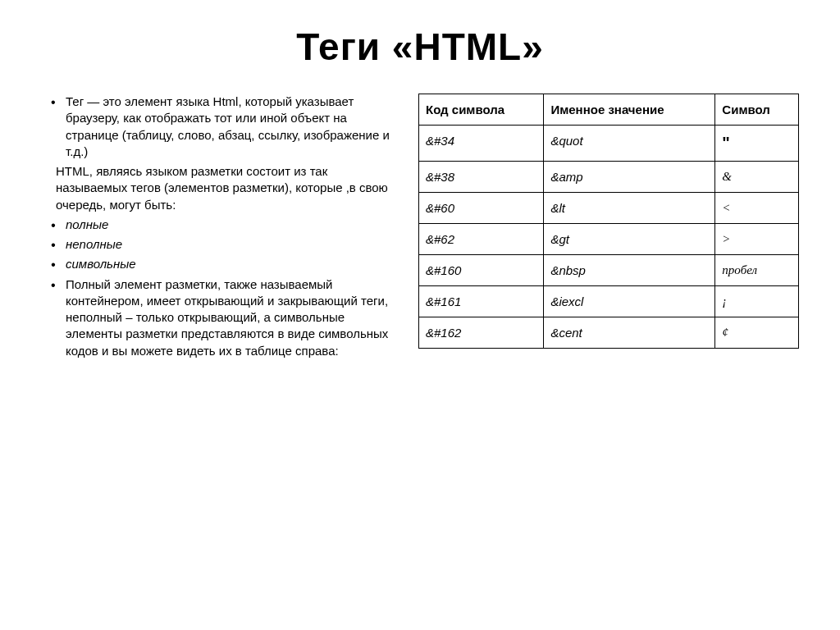 This screenshot has width=840, height=630. Describe the element at coordinates (757, 144) in the screenshot. I see `cell-symbol: "` at that location.